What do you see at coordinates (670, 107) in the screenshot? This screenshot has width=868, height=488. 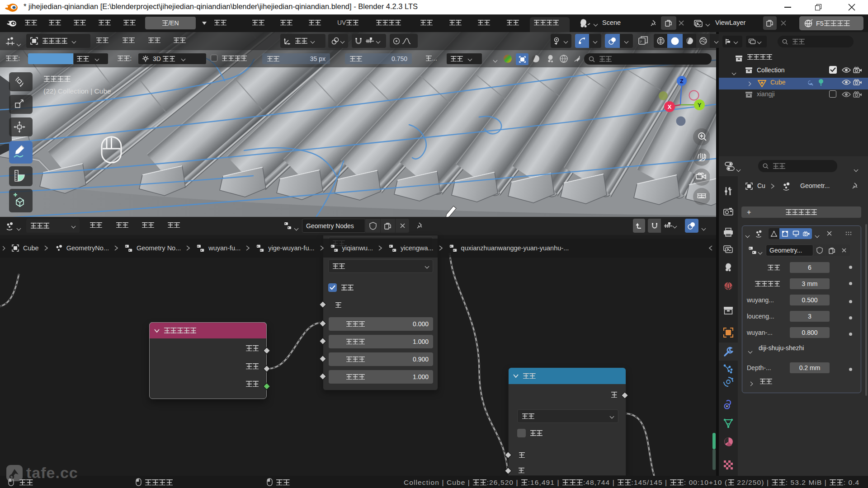 I see `svg-text: X` at bounding box center [670, 107].